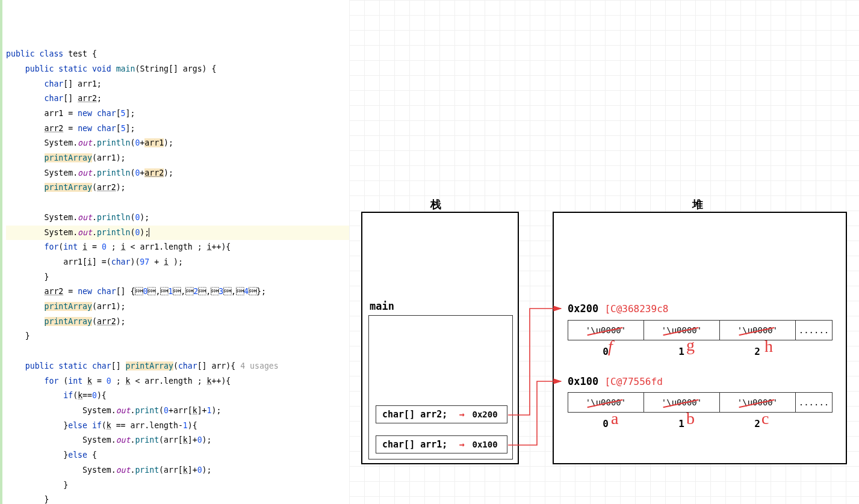 The width and height of the screenshot is (859, 504). I want to click on stack-box: main char[] arr2; → 0x200 char[] arr1; →…, so click(440, 338).